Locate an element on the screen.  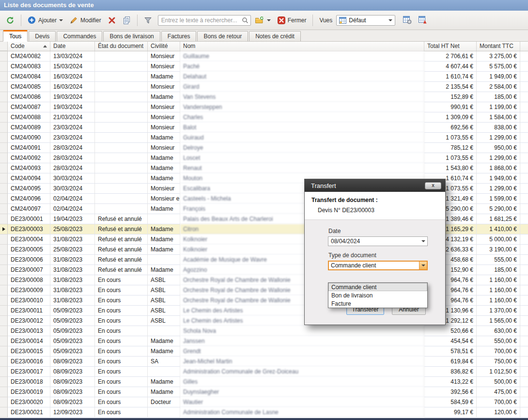
table-row: DE23/00021 12/09/2023 En cours Administr… is located at coordinates (264, 413).